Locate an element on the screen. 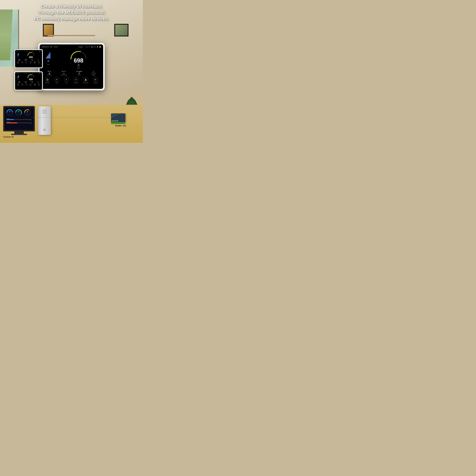 The height and width of the screenshot is (476, 476). sm-ctrl-fan-2: ✳ Fan is located at coordinates (27, 85).